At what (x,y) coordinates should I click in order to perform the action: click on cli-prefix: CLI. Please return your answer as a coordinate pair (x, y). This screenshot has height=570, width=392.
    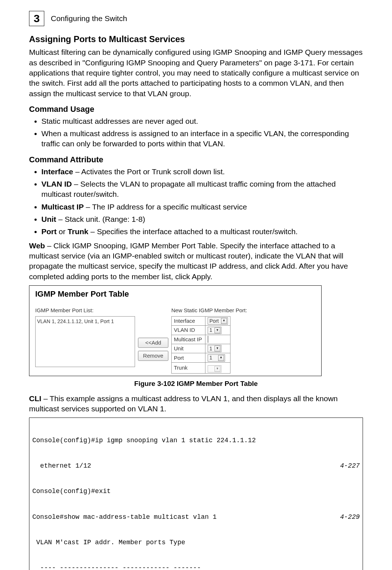
    Looking at the image, I should click on (35, 399).